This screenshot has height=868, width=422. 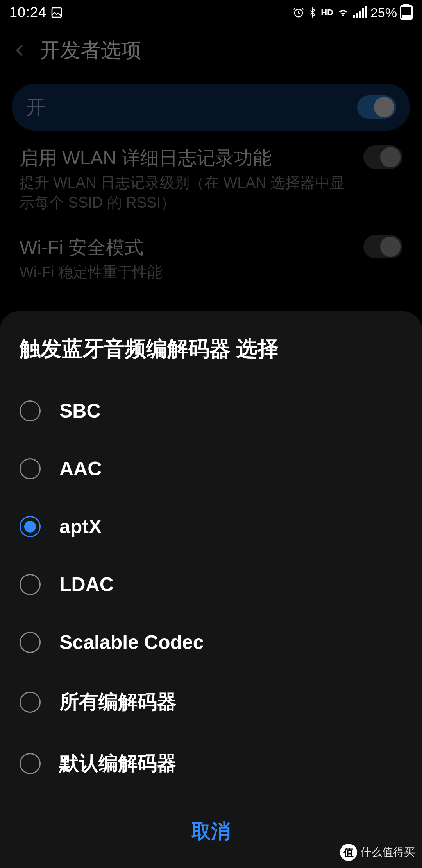 What do you see at coordinates (211, 349) in the screenshot?
I see `dialog-title: 触发蓝牙音频编解码器 选择` at bounding box center [211, 349].